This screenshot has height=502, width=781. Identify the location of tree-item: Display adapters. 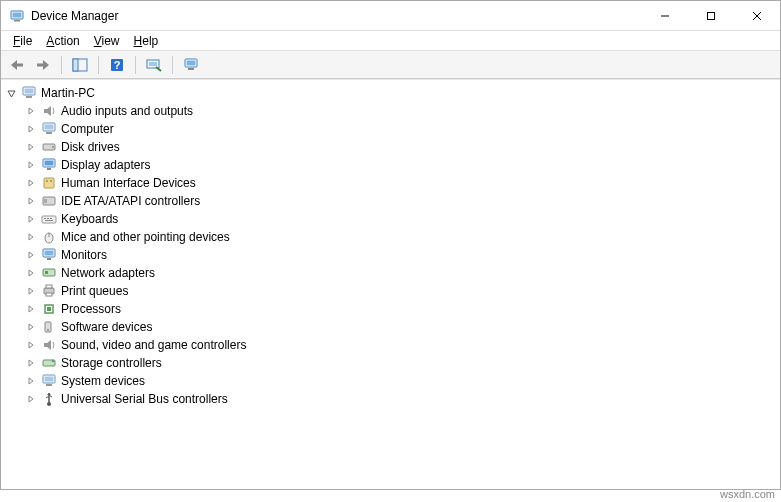
(400, 165).